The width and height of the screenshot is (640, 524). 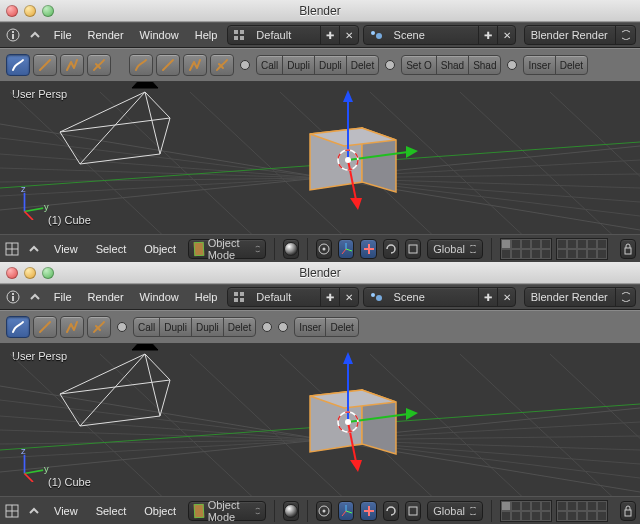 What do you see at coordinates (222, 65) in the screenshot?
I see `gpencil-b4-button` at bounding box center [222, 65].